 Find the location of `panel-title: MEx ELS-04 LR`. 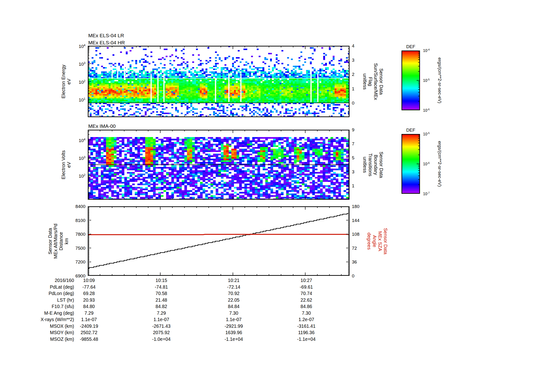

panel-title: MEx ELS-04 LR is located at coordinates (106, 36).